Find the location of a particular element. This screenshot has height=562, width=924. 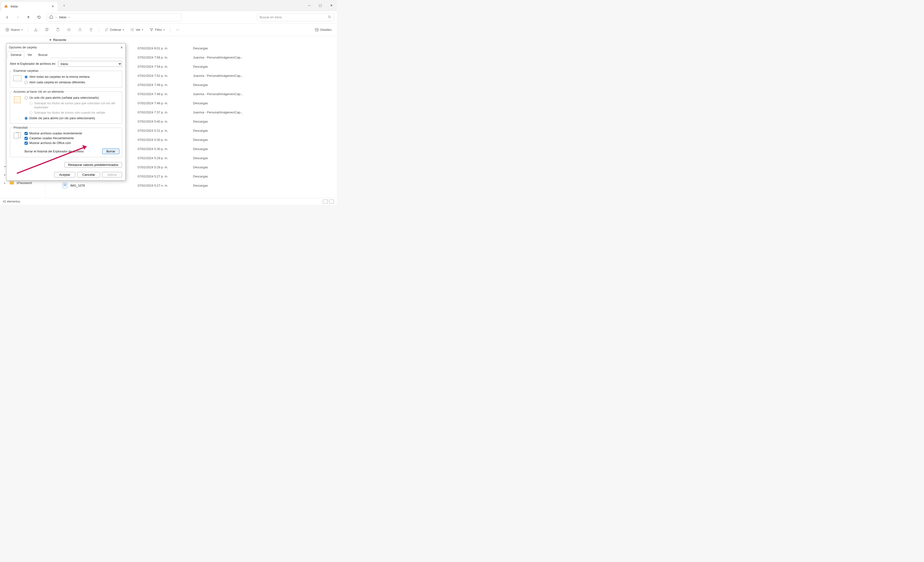

home-icon is located at coordinates (51, 17).